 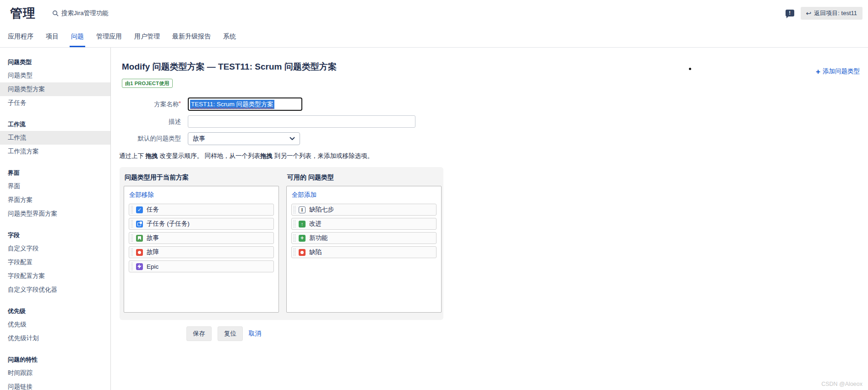 I want to click on tab-system: 系统, so click(x=229, y=37).